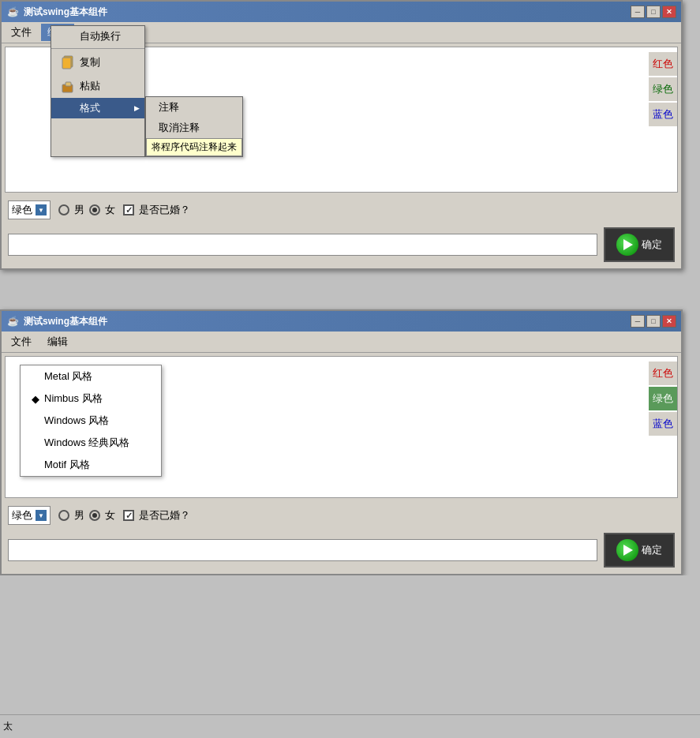  Describe the element at coordinates (194, 147) in the screenshot. I see `comment-tooltip: 将程序代码注释起来` at that location.